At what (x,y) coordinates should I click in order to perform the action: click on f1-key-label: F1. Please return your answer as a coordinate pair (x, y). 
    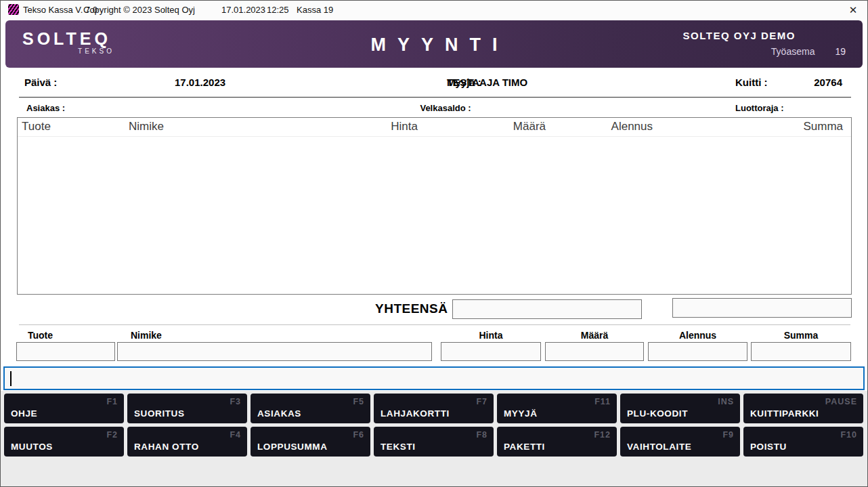
    Looking at the image, I should click on (112, 402).